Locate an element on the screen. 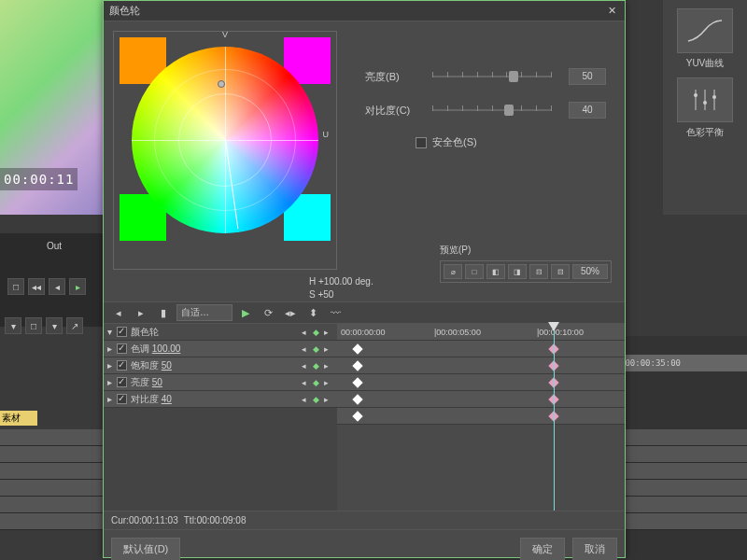 This screenshot has height=560, width=747. rewind-button: ◂◂ is located at coordinates (36, 287).